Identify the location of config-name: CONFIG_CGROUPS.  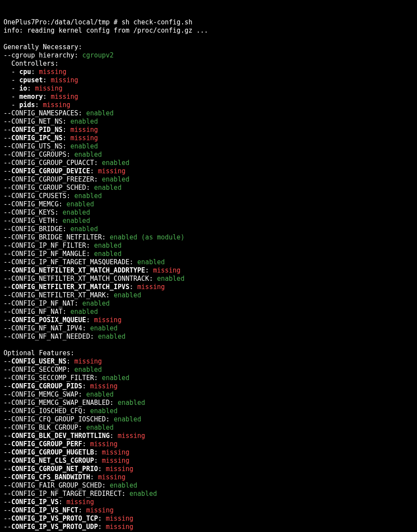
(39, 155).